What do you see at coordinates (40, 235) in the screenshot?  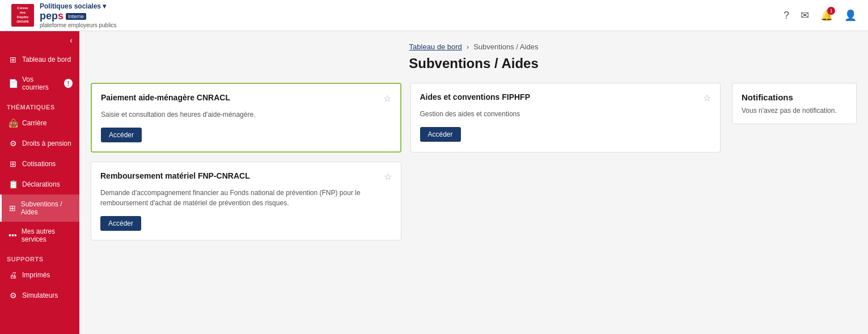 I see `sidebar-item-autres-services: ••• Mes autres services` at bounding box center [40, 235].